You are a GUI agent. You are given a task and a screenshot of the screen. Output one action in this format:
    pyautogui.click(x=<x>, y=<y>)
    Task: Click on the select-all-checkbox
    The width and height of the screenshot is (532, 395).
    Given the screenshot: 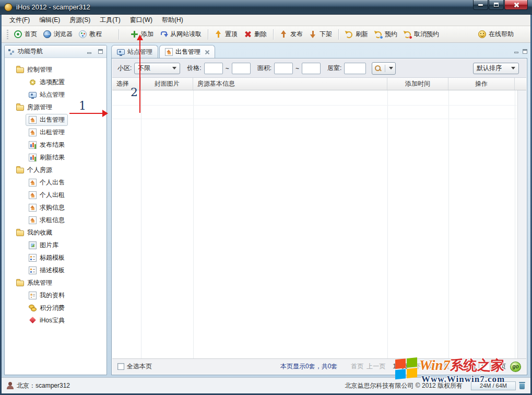 What is the action you would take?
    pyautogui.click(x=121, y=367)
    